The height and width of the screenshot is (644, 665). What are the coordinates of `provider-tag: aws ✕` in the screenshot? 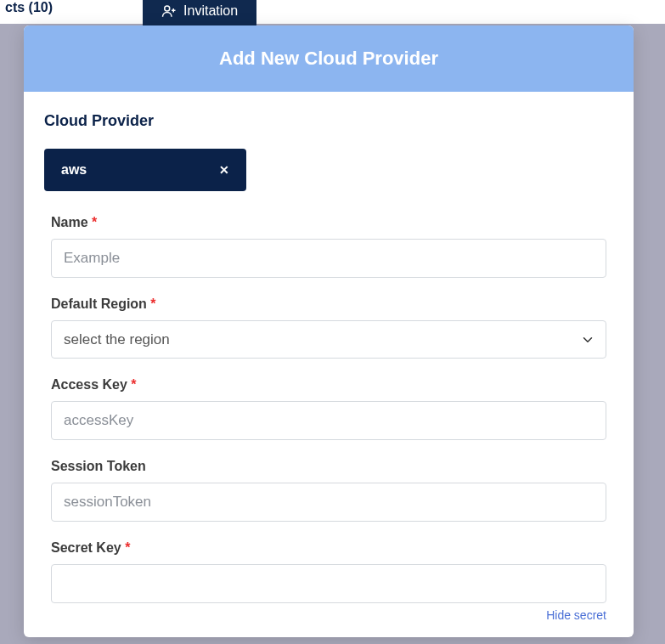 It's located at (145, 170).